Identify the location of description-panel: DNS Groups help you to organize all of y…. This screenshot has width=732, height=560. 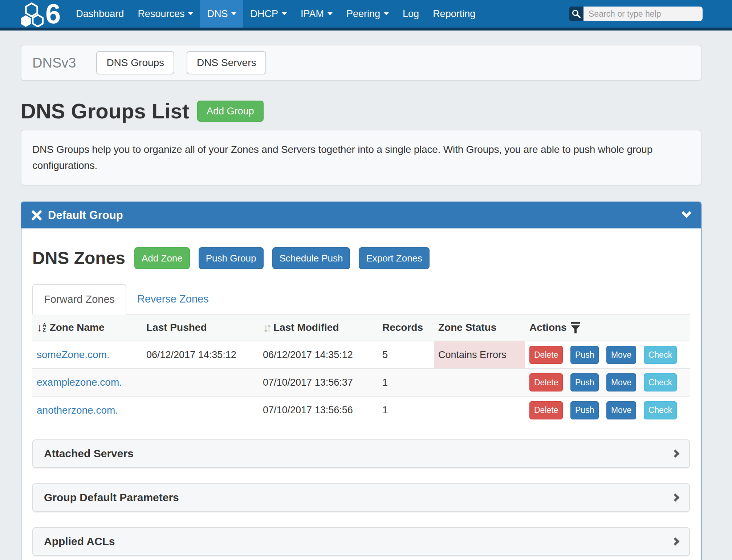
(361, 158).